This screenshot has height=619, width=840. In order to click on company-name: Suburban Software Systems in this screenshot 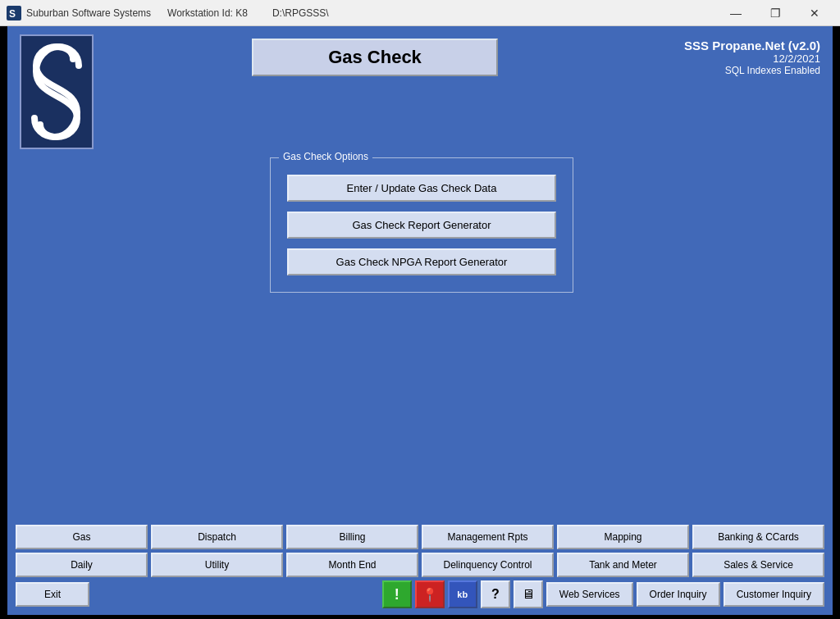, I will do `click(89, 13)`.